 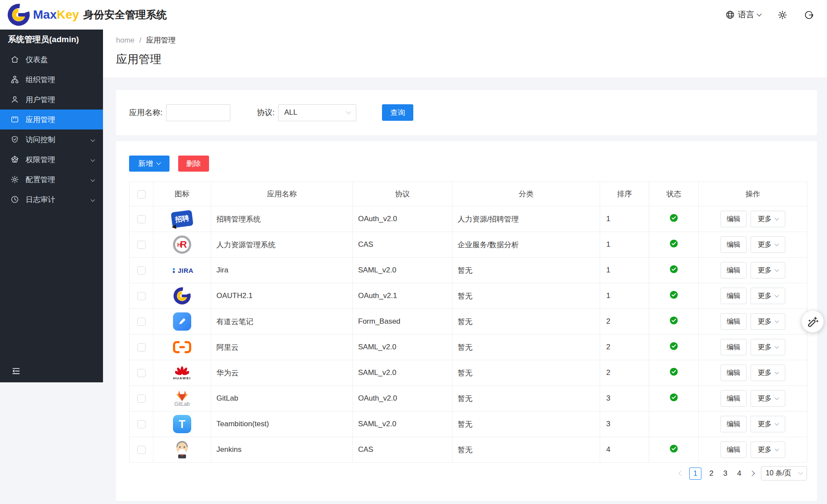 What do you see at coordinates (813, 322) in the screenshot?
I see `theme-wand-button` at bounding box center [813, 322].